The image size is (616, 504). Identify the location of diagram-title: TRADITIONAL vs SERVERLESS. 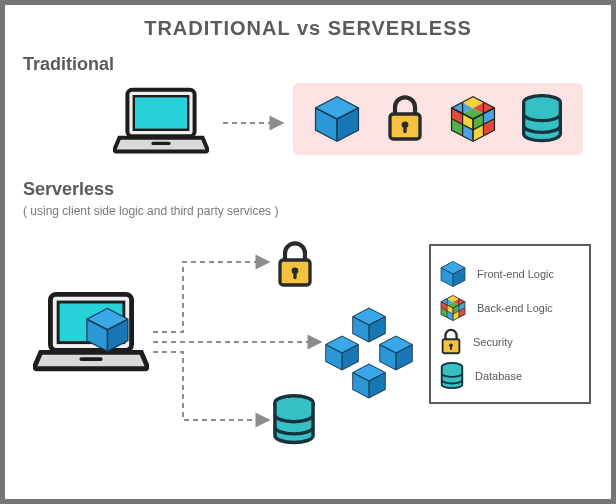
(308, 28).